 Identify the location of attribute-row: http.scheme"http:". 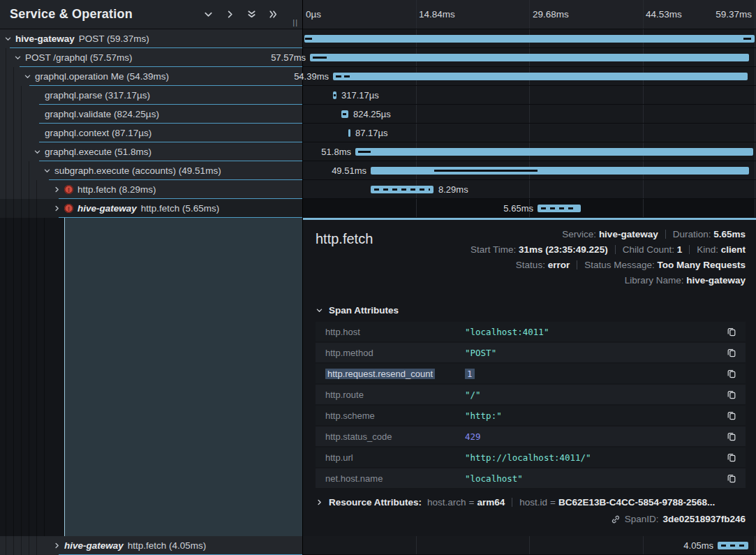
(531, 415).